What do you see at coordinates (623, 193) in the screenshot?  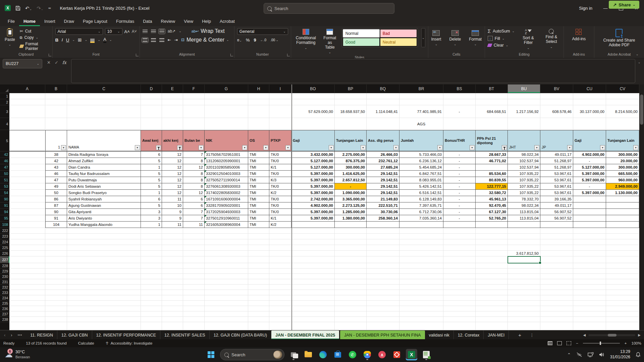 I see `cell-value: 1.130.000,00` at bounding box center [623, 193].